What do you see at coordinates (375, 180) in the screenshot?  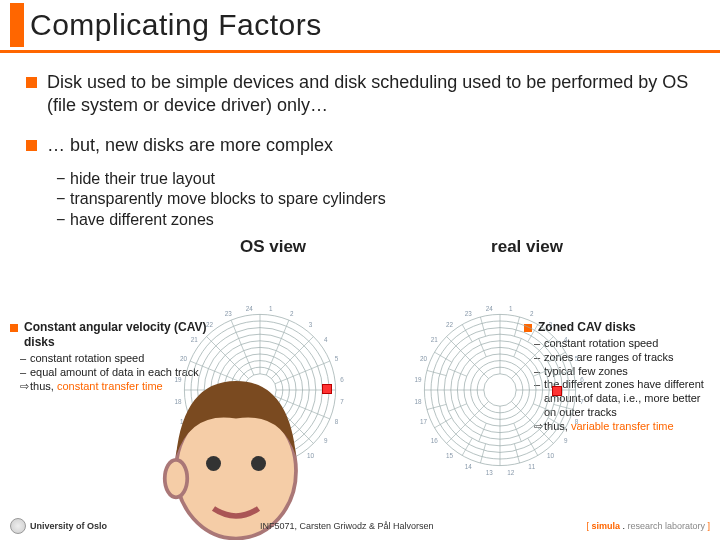 I see `sub-item: −hide their true layout` at bounding box center [375, 180].